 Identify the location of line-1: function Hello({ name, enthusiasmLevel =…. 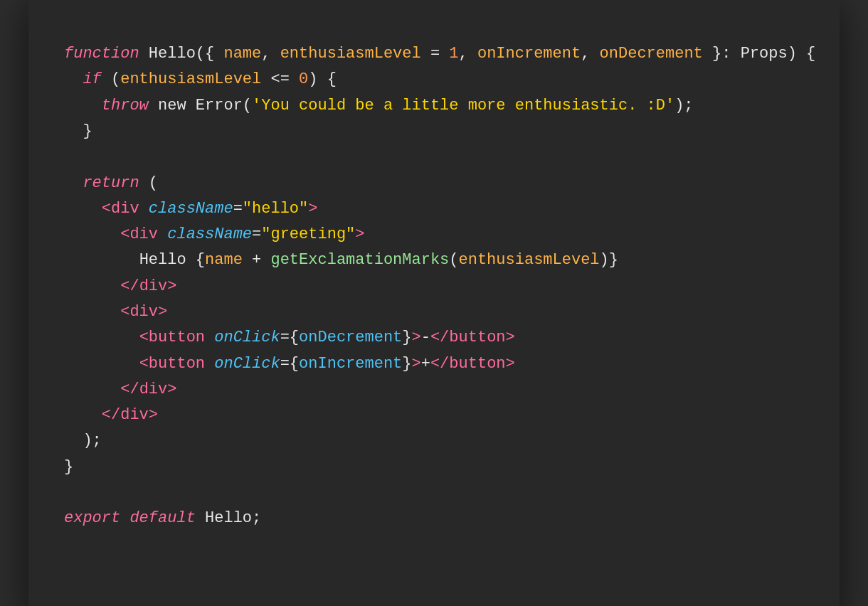
(440, 54).